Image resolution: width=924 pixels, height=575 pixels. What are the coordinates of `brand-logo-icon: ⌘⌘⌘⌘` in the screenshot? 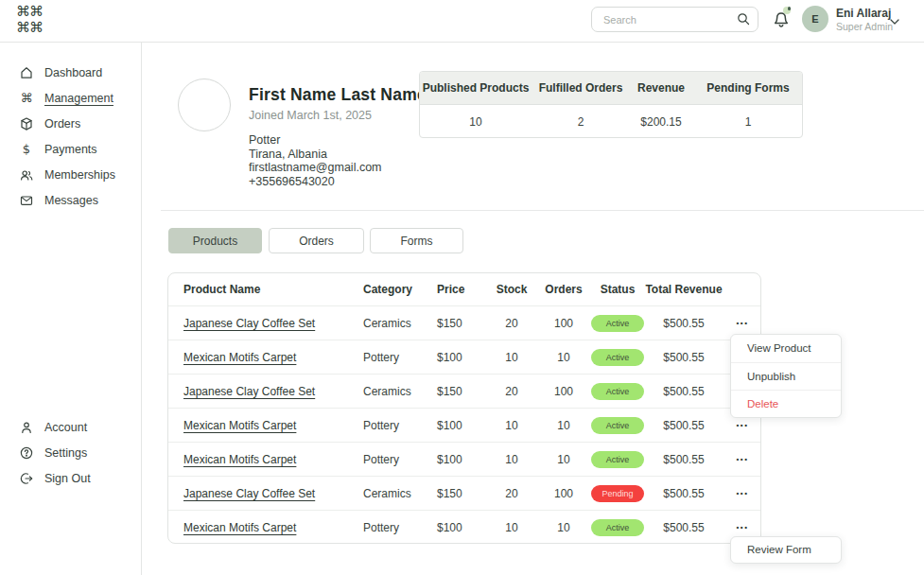 It's located at (30, 21).